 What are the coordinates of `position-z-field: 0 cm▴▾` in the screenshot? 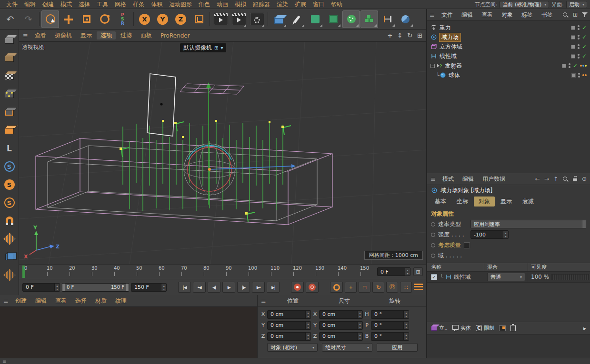 It's located at (289, 336).